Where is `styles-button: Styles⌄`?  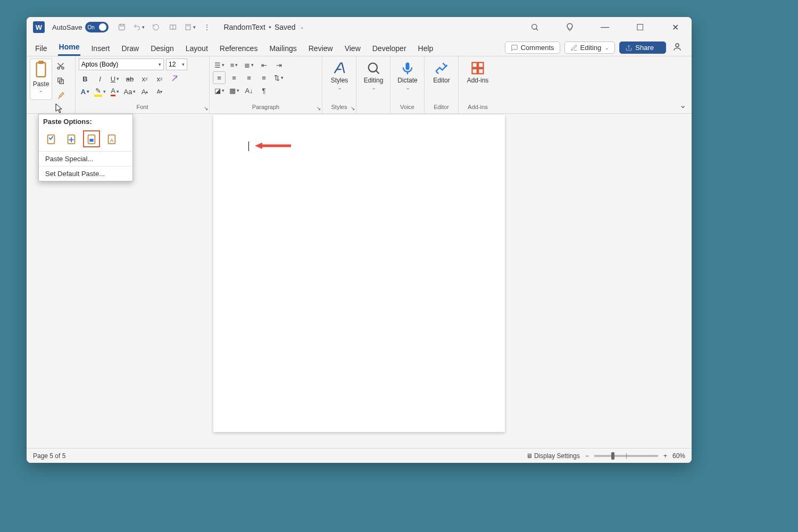 styles-button: Styles⌄ is located at coordinates (339, 76).